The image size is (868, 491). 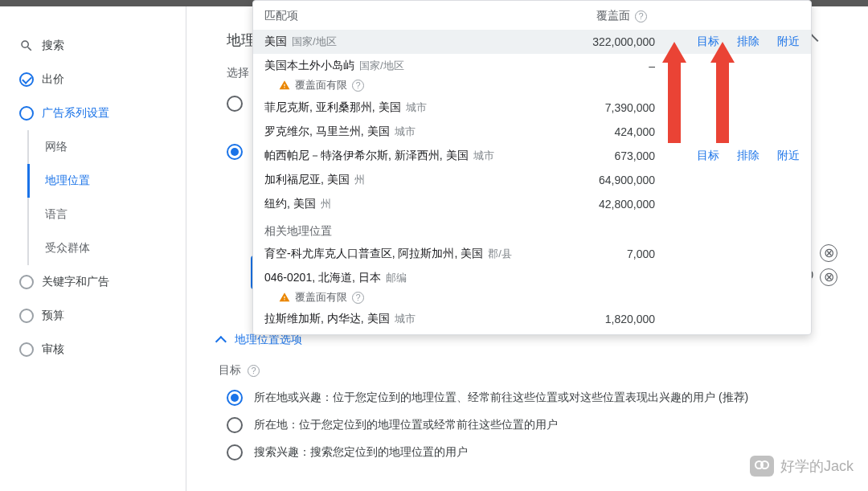 What do you see at coordinates (611, 319) in the screenshot?
I see `reach-value: 1,820,000` at bounding box center [611, 319].